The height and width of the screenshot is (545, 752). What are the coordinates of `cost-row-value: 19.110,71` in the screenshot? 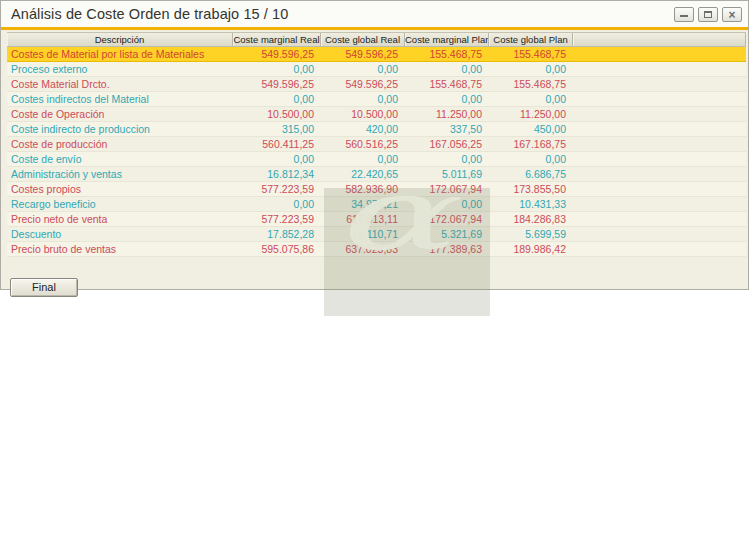 It's located at (363, 234).